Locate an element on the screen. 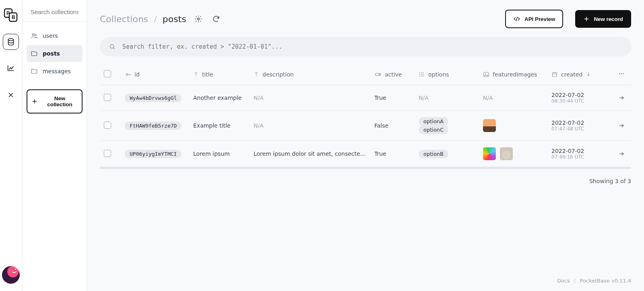 This screenshot has height=291, width=644. cell-active: False is located at coordinates (392, 126).